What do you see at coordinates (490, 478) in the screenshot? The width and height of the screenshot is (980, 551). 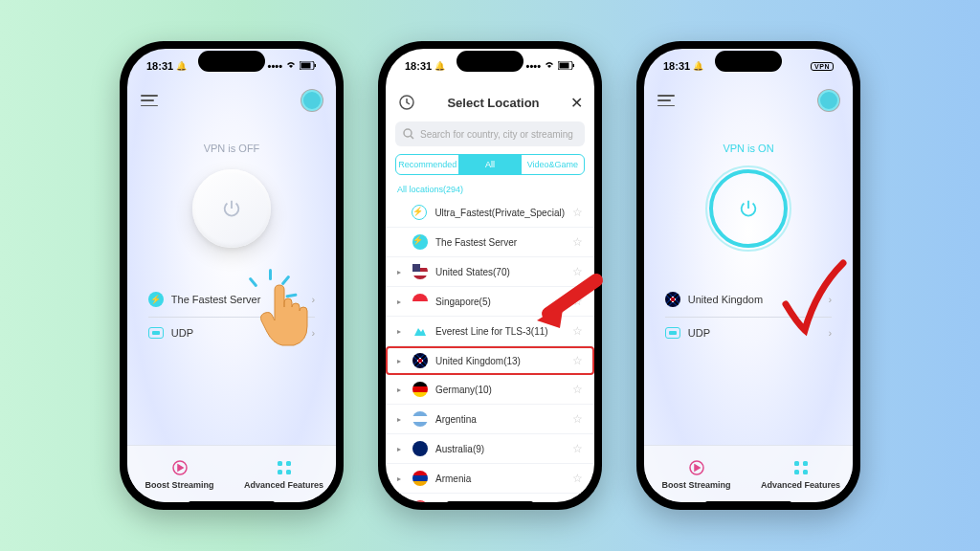 I see `location-item: ▸Armenia☆` at bounding box center [490, 478].